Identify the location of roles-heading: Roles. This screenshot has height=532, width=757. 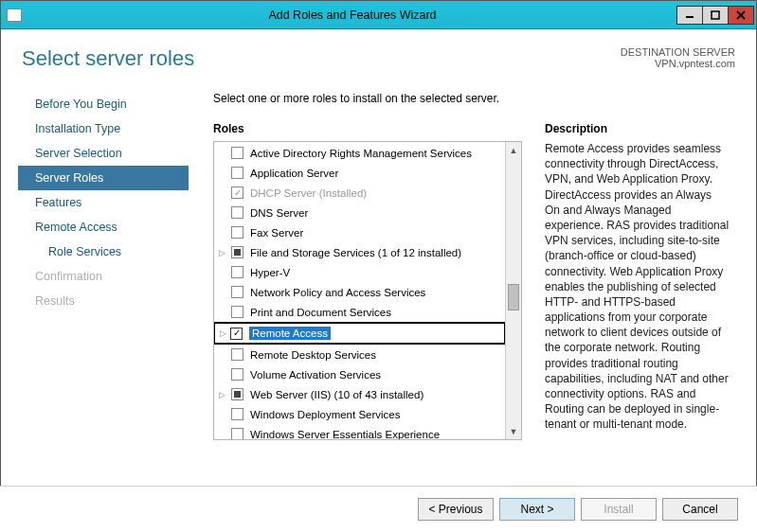
(368, 129).